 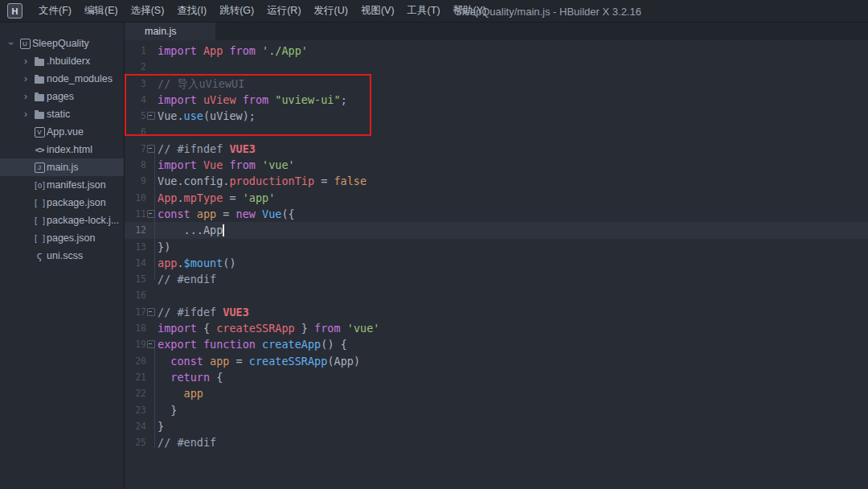 I want to click on code-line-18: 18import { createSSRApp } from 'vue', so click(x=497, y=328).